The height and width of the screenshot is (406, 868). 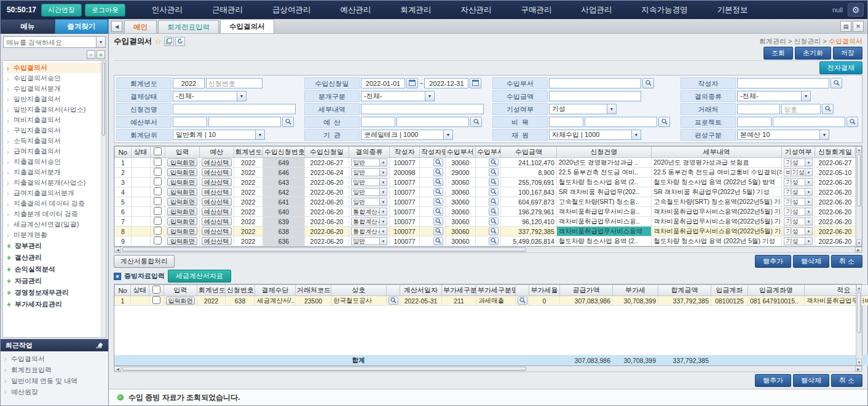 What do you see at coordinates (778, 53) in the screenshot?
I see `query-button: 조회` at bounding box center [778, 53].